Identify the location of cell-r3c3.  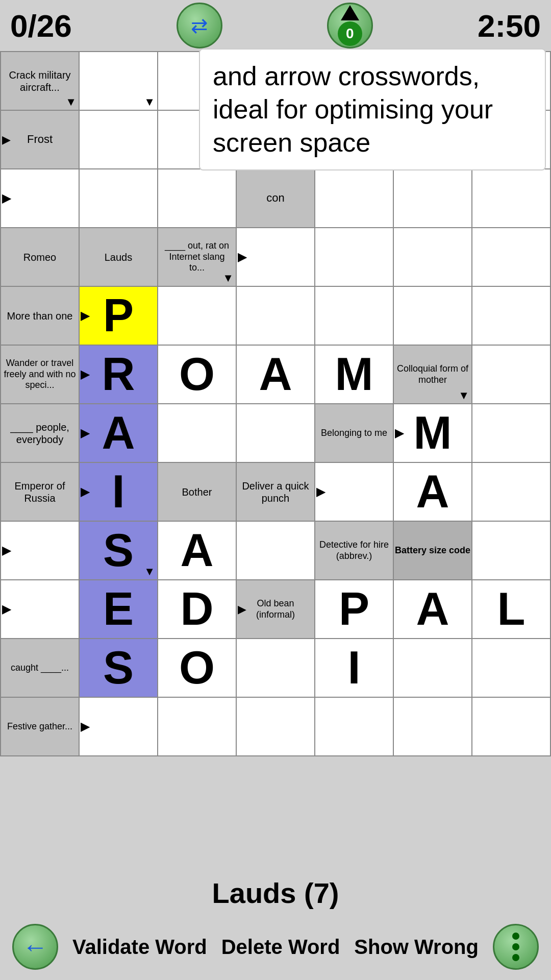
(197, 199).